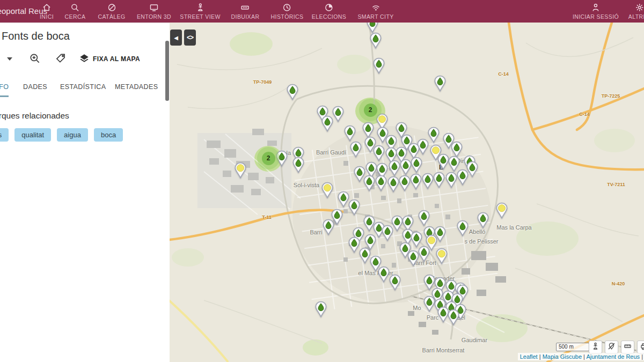  Describe the element at coordinates (562, 357) in the screenshot. I see `attribution-link-mapia-giscube: Mapia Giscube` at that location.